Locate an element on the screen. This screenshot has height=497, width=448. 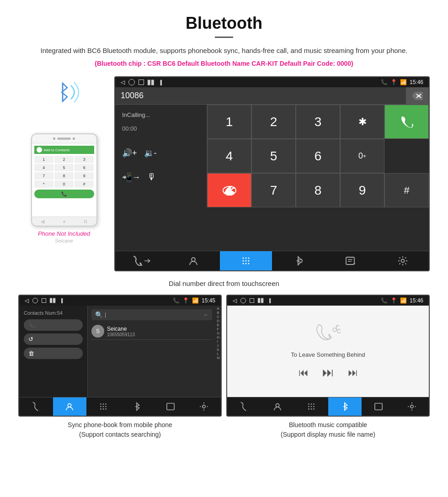
phone-header-text: Add to Contacts is located at coordinates (57, 150).